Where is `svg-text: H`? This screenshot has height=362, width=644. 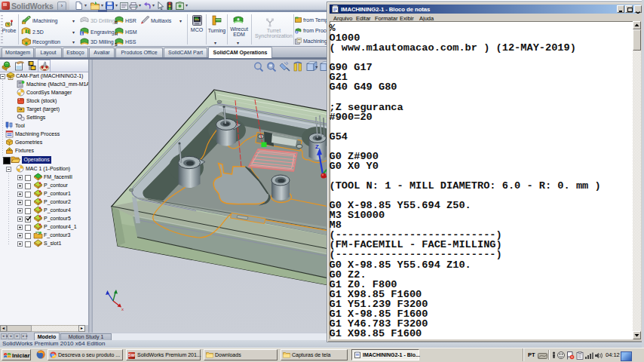
svg-text: H is located at coordinates (116, 34).